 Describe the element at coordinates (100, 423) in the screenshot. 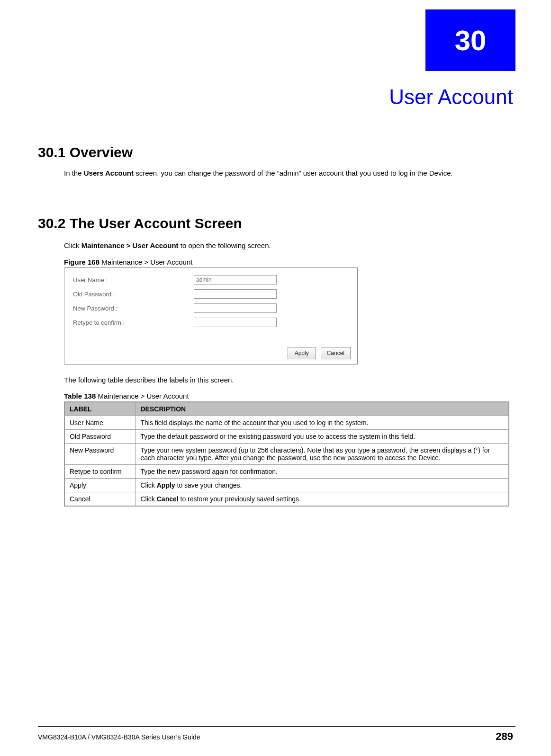

I see `cell-label: User Name` at that location.